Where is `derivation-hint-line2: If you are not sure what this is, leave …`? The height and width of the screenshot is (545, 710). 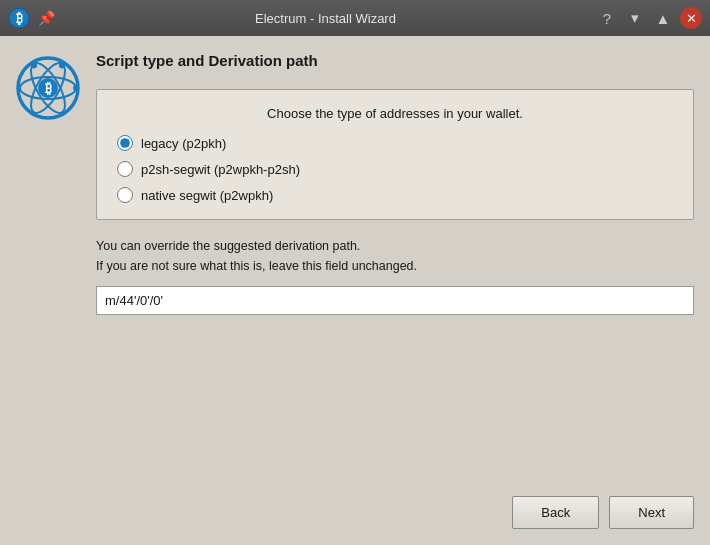 derivation-hint-line2: If you are not sure what this is, leave … is located at coordinates (256, 266).